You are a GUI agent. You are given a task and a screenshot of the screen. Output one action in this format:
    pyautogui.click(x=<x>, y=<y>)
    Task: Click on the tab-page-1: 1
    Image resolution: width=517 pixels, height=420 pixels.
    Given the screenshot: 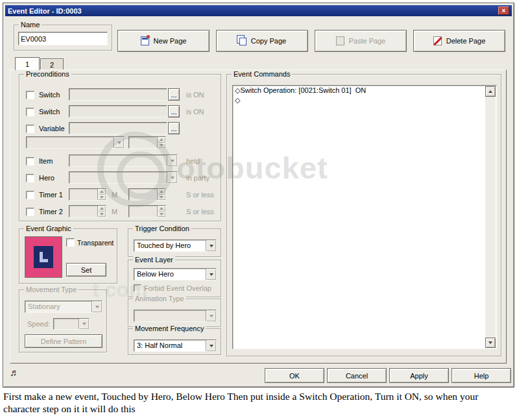 What is the action you would take?
    pyautogui.click(x=27, y=64)
    